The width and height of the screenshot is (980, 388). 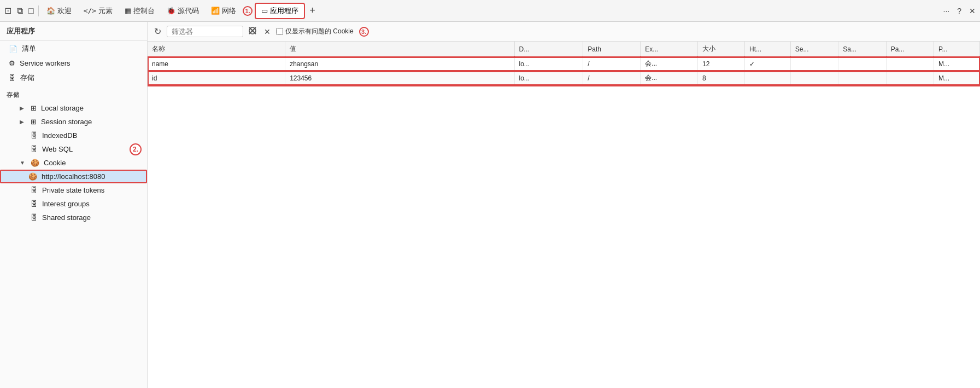 I want to click on table-cell: 123456, so click(x=400, y=78).